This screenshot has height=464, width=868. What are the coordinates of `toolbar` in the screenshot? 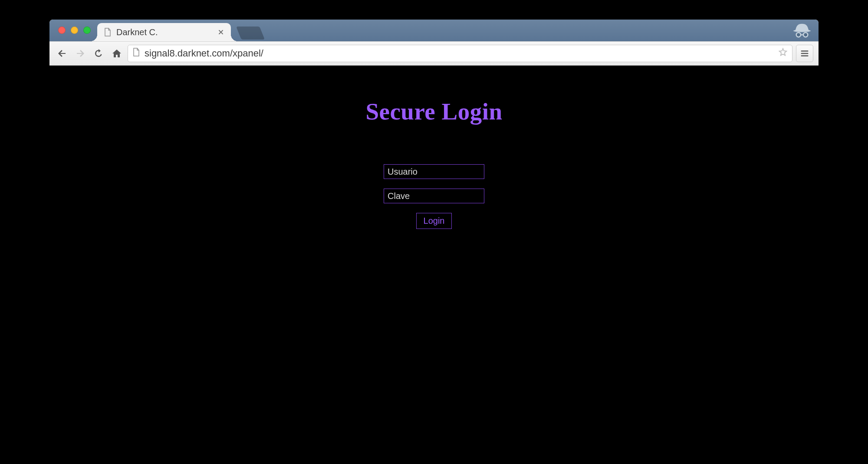 It's located at (434, 53).